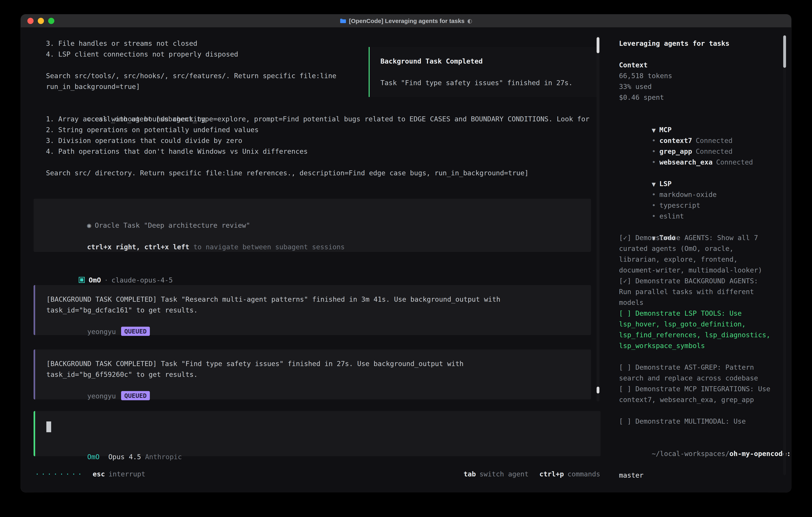  What do you see at coordinates (705, 76) in the screenshot?
I see `context-tokens: 66,518 tokens` at bounding box center [705, 76].